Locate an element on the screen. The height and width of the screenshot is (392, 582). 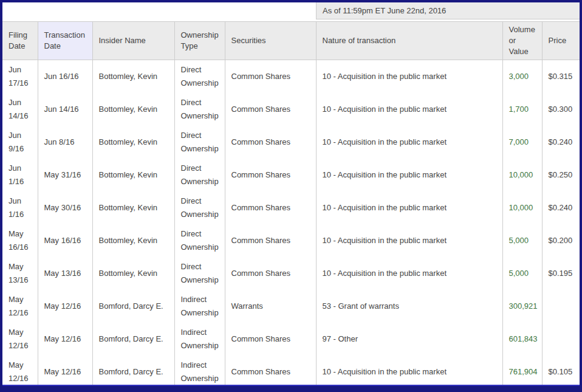
cell-price: $0.315 is located at coordinates (561, 77).